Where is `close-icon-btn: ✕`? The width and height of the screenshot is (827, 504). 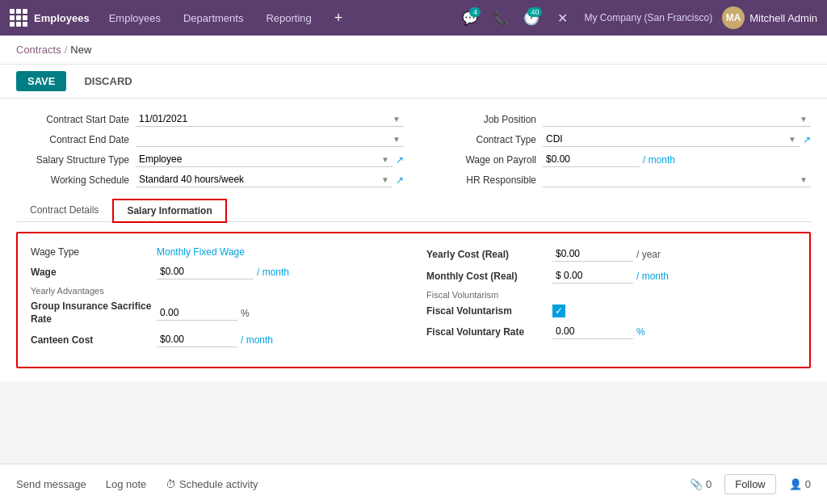 close-icon-btn: ✕ is located at coordinates (562, 18).